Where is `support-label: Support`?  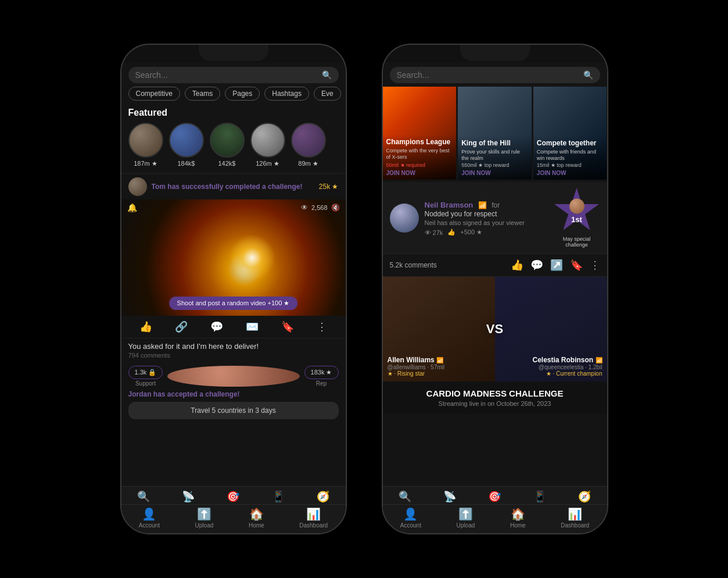
support-label: Support is located at coordinates (145, 384).